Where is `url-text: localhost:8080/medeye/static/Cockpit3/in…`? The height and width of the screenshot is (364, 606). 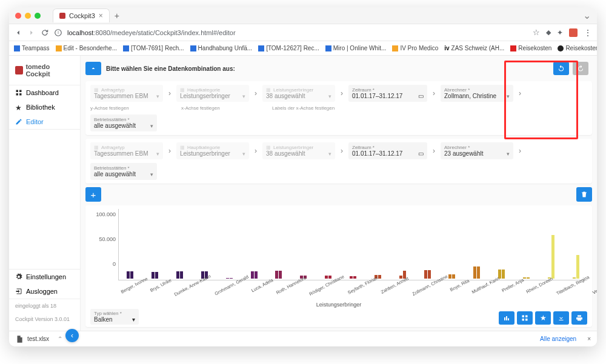 url-text: localhost:8080/medeye/static/Cockpit3/in… is located at coordinates (152, 33).